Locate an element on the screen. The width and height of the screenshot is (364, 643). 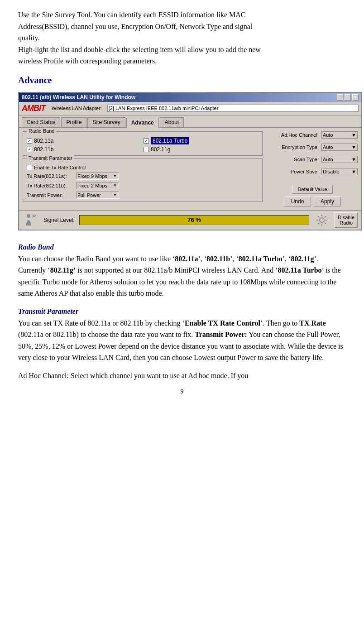
tx-rate-11a-row: Tx Rate(802.11a): Fixed 9 Mbps ▼ is located at coordinates (143, 176).